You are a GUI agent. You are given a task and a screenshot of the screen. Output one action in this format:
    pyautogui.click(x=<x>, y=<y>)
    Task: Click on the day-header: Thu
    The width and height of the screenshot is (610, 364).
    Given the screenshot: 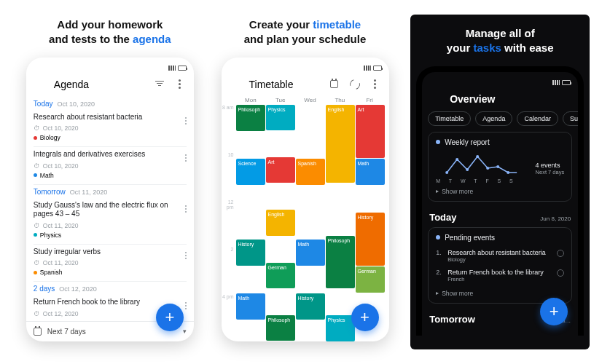 What is the action you would take?
    pyautogui.click(x=340, y=100)
    